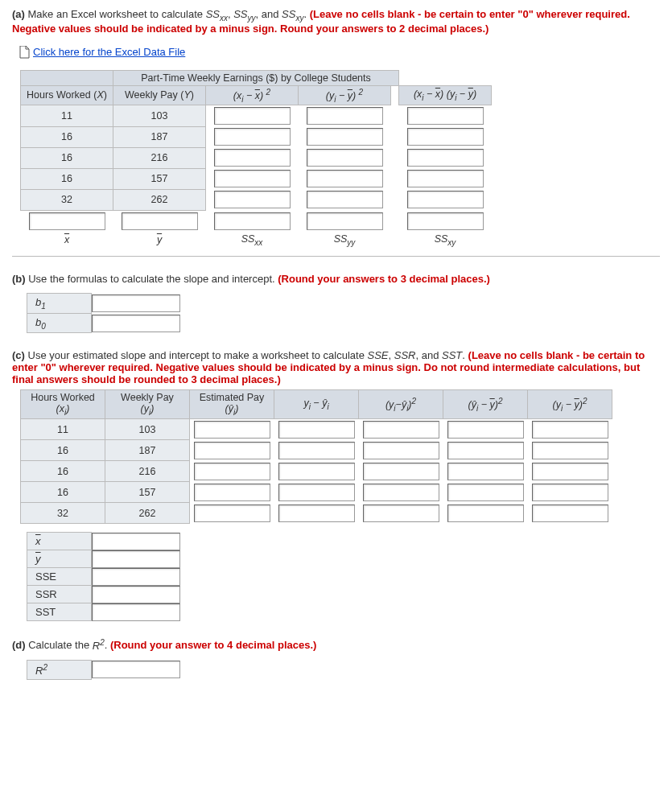 The height and width of the screenshot is (799, 672). Describe the element at coordinates (68, 221) in the screenshot. I see `sum-x` at that location.